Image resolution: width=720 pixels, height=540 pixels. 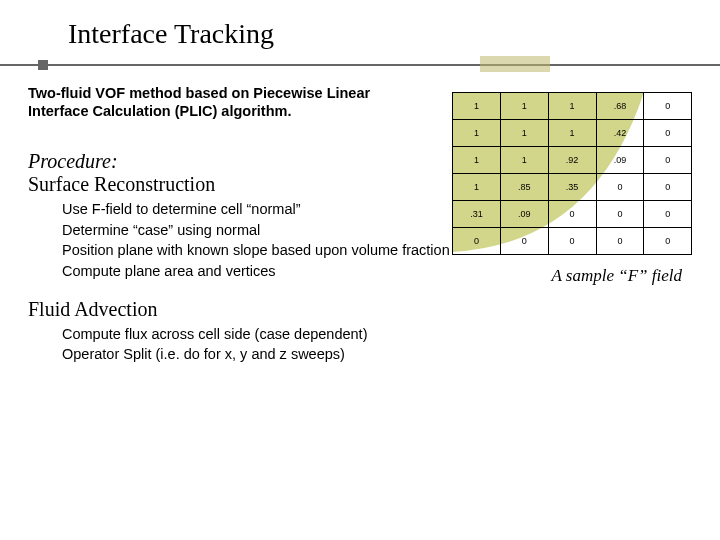 What do you see at coordinates (377, 335) in the screenshot?
I see `list-item: Compute flux across cell side (case depe…` at bounding box center [377, 335].